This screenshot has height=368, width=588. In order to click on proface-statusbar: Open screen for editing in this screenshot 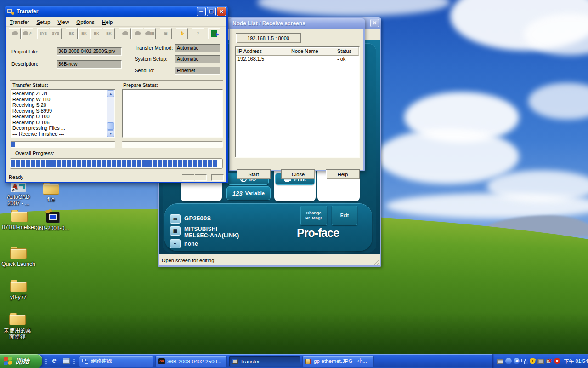, I will do `click(269, 260)`.